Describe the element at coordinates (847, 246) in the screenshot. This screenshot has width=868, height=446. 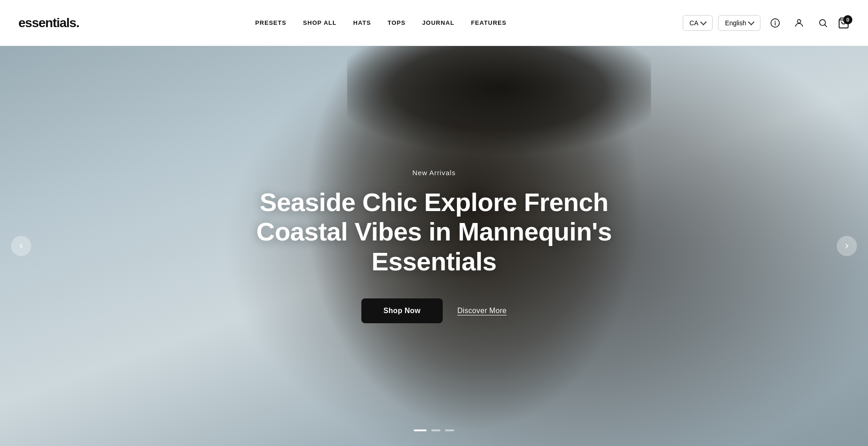
I see `hero-next-button` at that location.